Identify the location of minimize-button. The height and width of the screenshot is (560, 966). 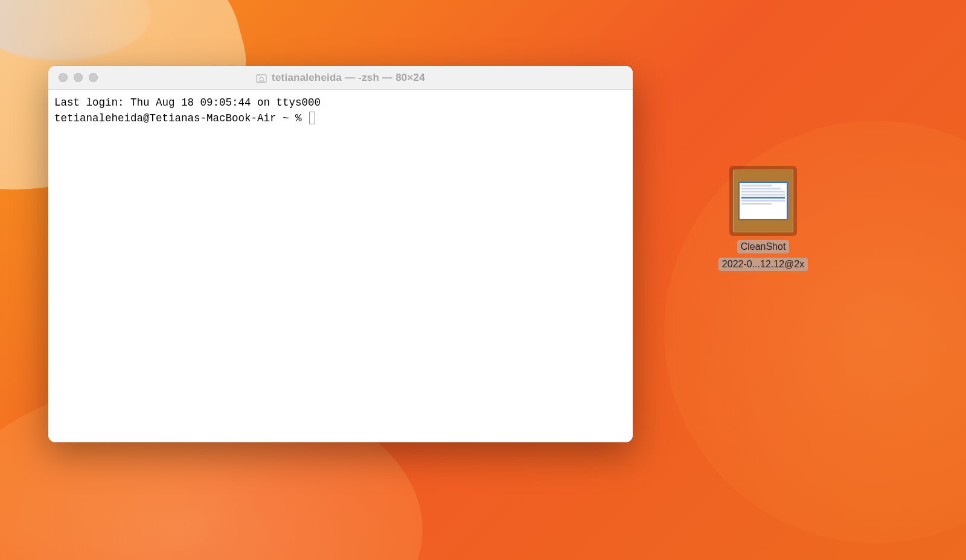
(78, 77).